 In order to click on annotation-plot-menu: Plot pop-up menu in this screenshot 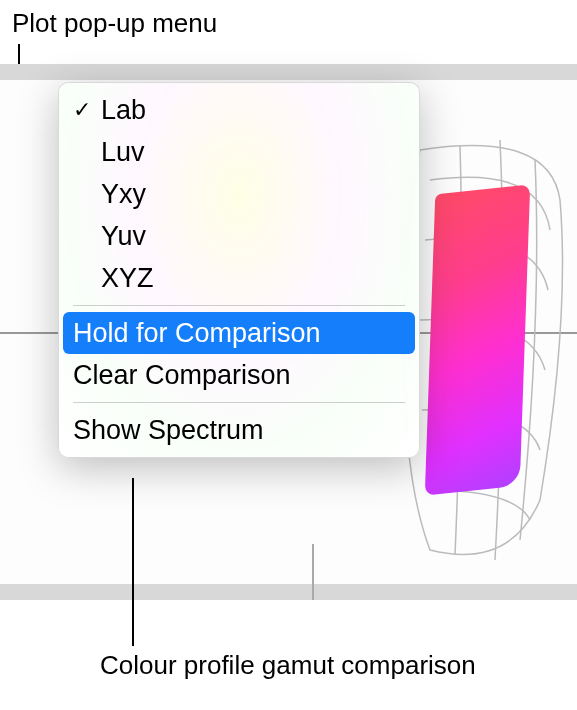, I will do `click(114, 24)`.